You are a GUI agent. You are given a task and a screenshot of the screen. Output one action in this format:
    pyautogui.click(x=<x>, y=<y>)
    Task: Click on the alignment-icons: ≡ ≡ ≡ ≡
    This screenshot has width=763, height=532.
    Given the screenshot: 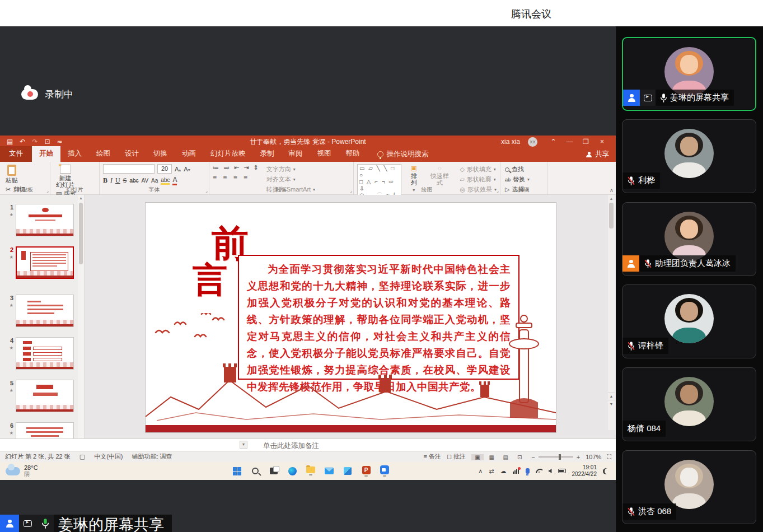 What is the action you would take?
    pyautogui.click(x=236, y=178)
    